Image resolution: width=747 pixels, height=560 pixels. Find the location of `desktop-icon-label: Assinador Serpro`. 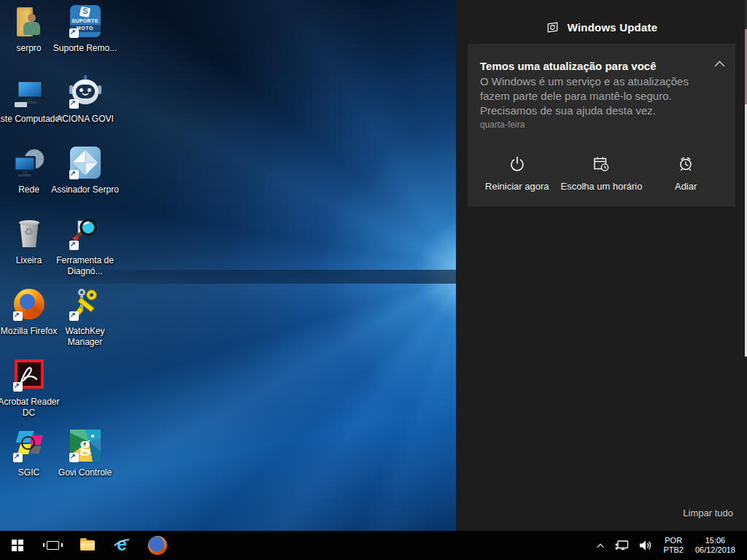

desktop-icon-label: Assinador Serpro is located at coordinates (85, 190).